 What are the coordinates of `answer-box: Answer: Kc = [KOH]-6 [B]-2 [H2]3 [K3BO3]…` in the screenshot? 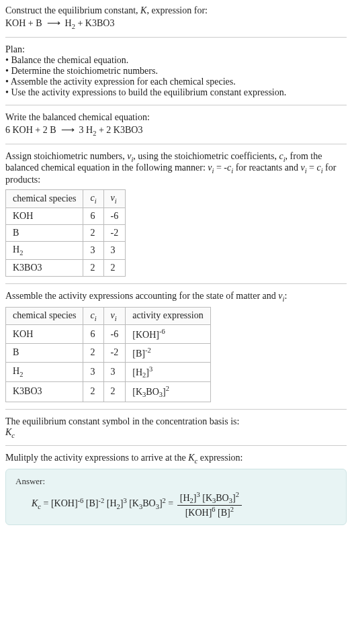 It's located at (176, 497).